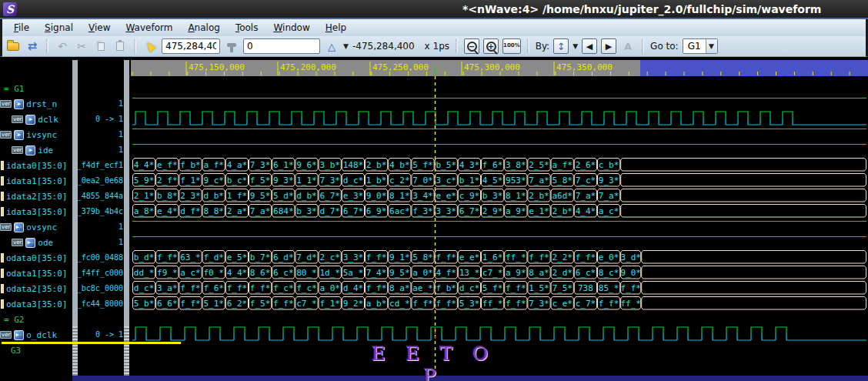 The height and width of the screenshot is (381, 868). I want to click on signal-row-idata1-35-0-: idata1[35:0], so click(36, 181).